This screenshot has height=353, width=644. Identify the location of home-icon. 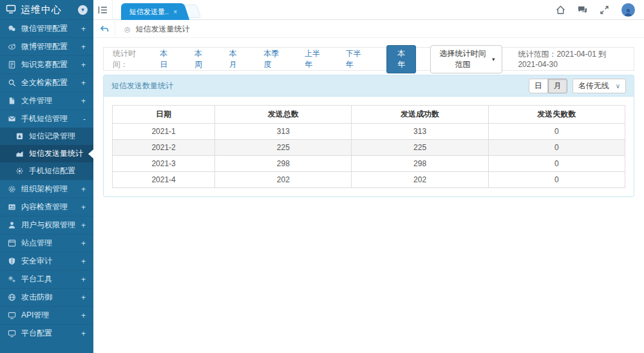
(560, 10).